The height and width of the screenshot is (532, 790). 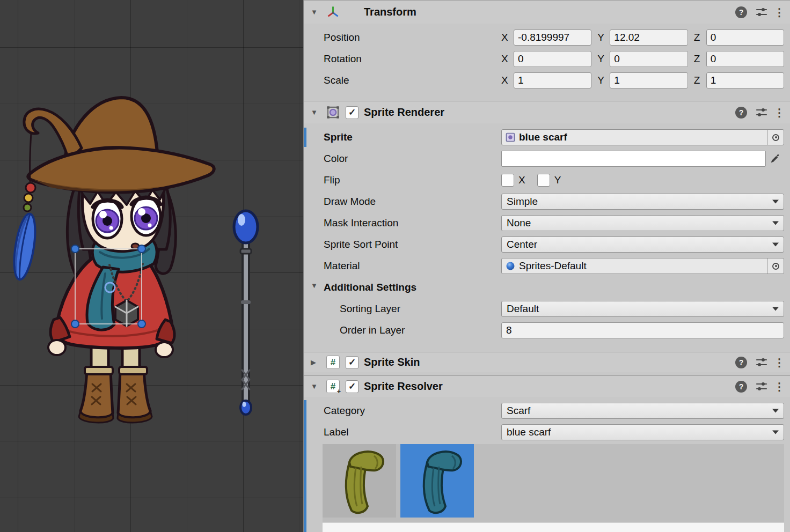 What do you see at coordinates (412, 330) in the screenshot?
I see `order-in-layer-label: Order in Layer` at bounding box center [412, 330].